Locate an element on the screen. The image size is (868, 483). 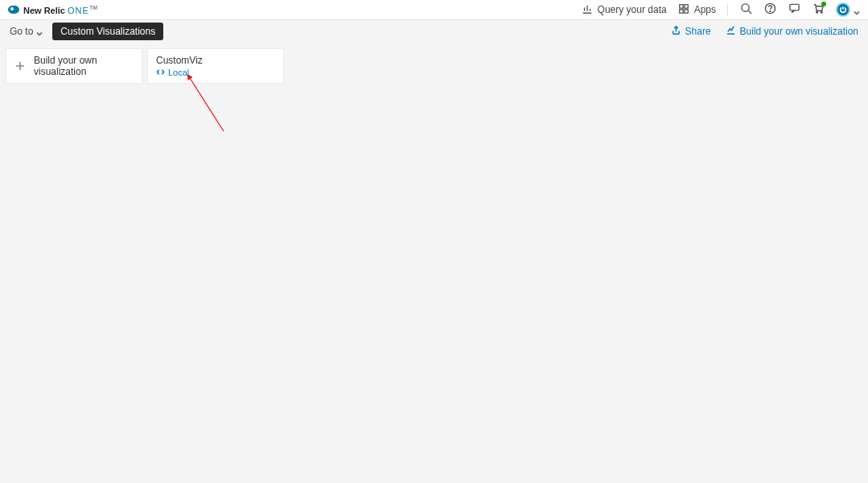
apps-grid-icon is located at coordinates (684, 10).